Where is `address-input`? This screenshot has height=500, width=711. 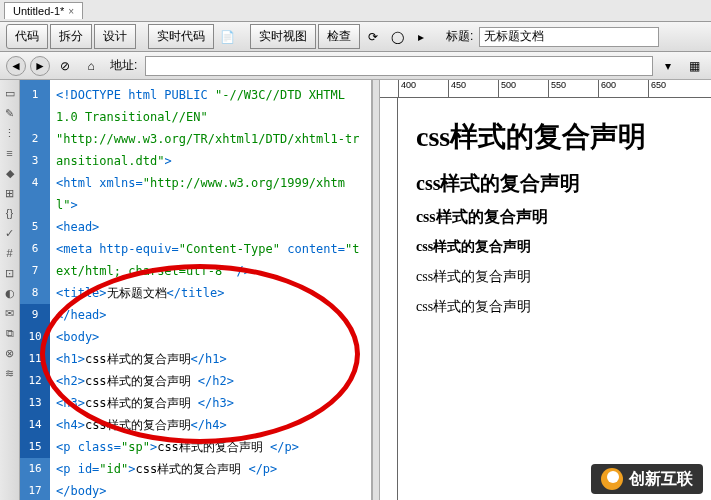 address-input is located at coordinates (399, 66).